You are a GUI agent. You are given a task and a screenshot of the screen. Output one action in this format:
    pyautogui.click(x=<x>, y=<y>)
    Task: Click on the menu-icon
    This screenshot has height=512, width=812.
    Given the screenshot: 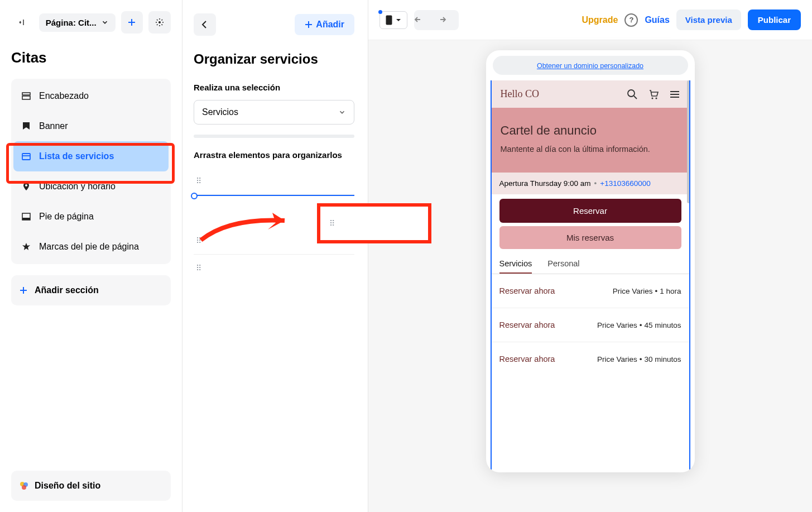 What is the action you would take?
    pyautogui.click(x=675, y=94)
    